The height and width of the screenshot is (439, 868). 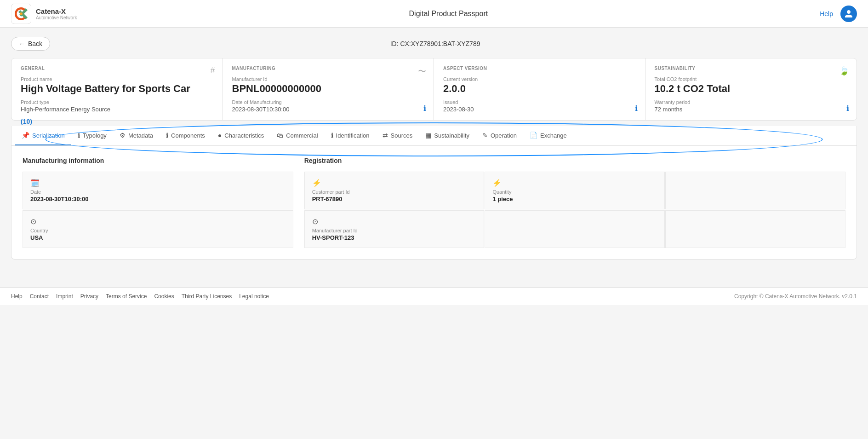 I want to click on sustainability-section-label: SUSTAINABILITY, so click(x=751, y=68).